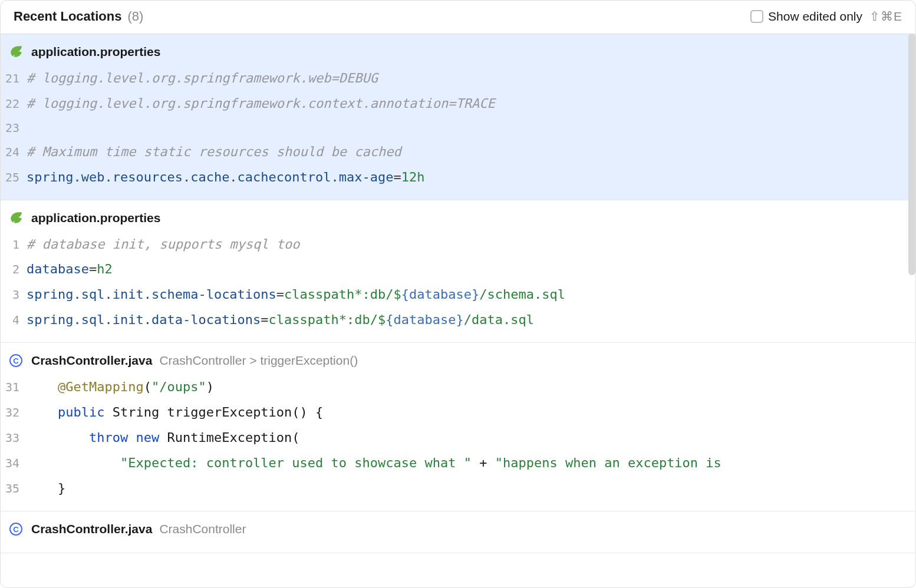  Describe the element at coordinates (14, 295) in the screenshot. I see `line-number: 3` at that location.